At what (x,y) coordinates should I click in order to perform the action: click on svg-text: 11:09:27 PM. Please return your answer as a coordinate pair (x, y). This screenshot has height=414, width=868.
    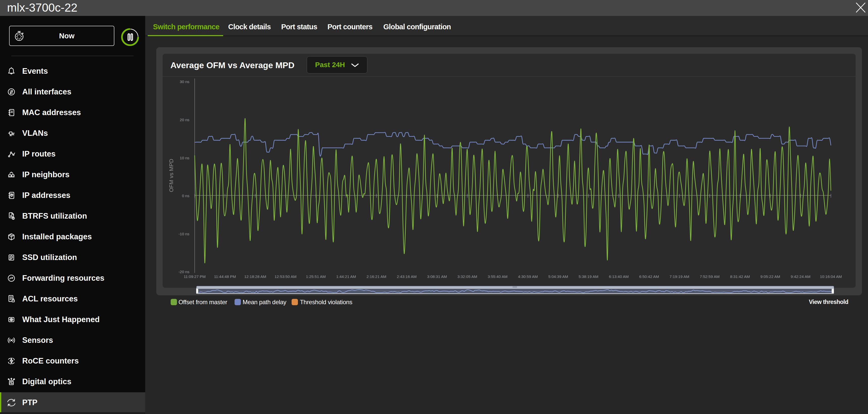
    Looking at the image, I should click on (195, 277).